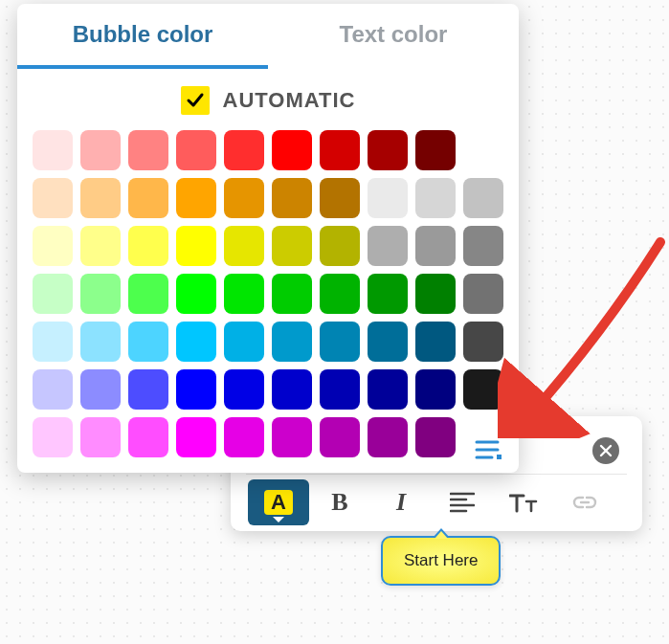  Describe the element at coordinates (489, 452) in the screenshot. I see `custom-color-button` at that location.